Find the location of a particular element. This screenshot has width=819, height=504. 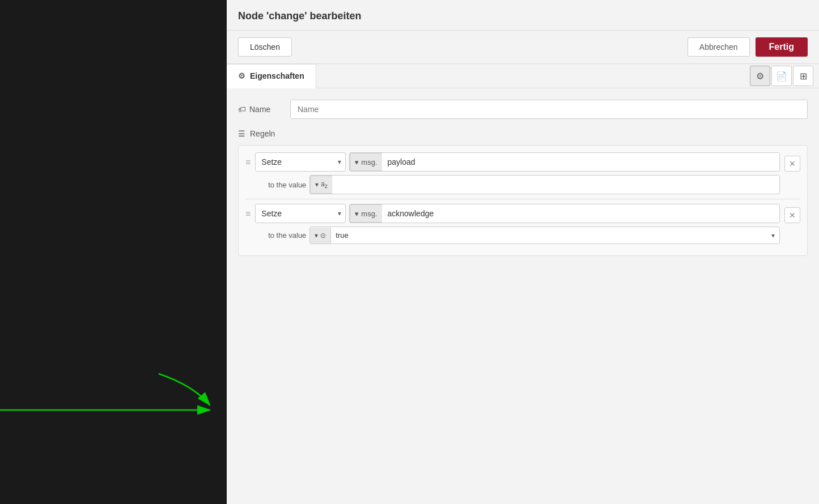

delete-rule-2: ✕ is located at coordinates (792, 215).